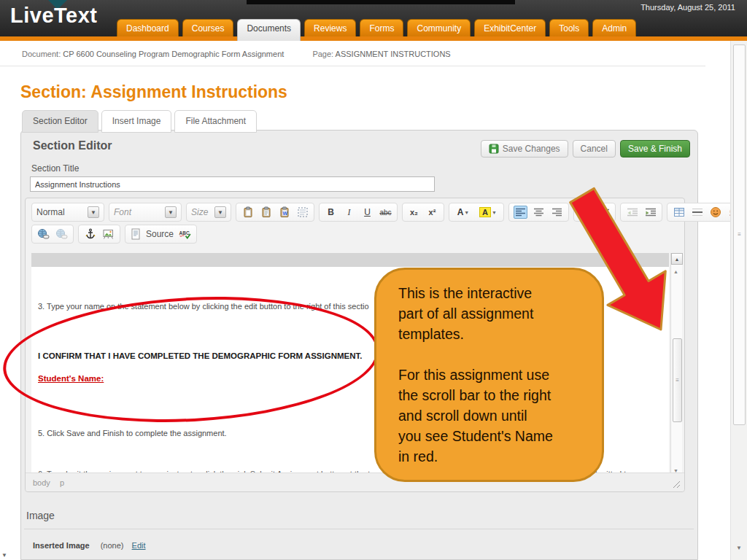 The image size is (747, 560). I want to click on element-path-p: p, so click(62, 483).